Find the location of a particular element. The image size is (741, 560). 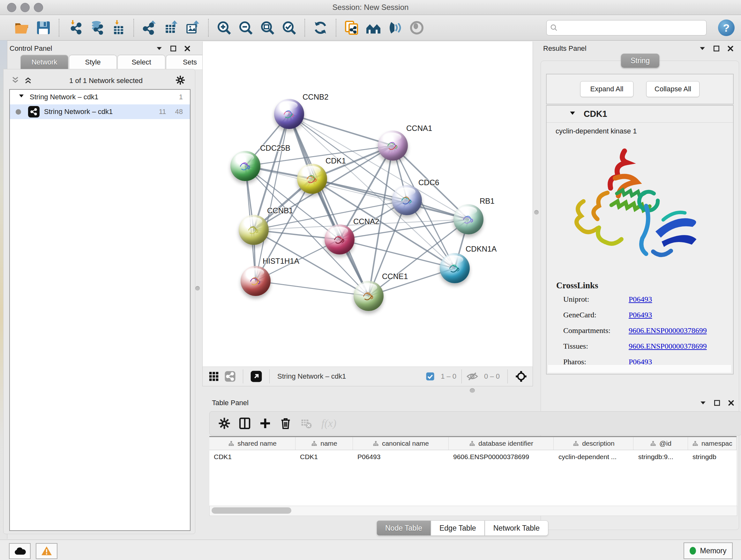

expand-all-networks-icon is located at coordinates (15, 81).